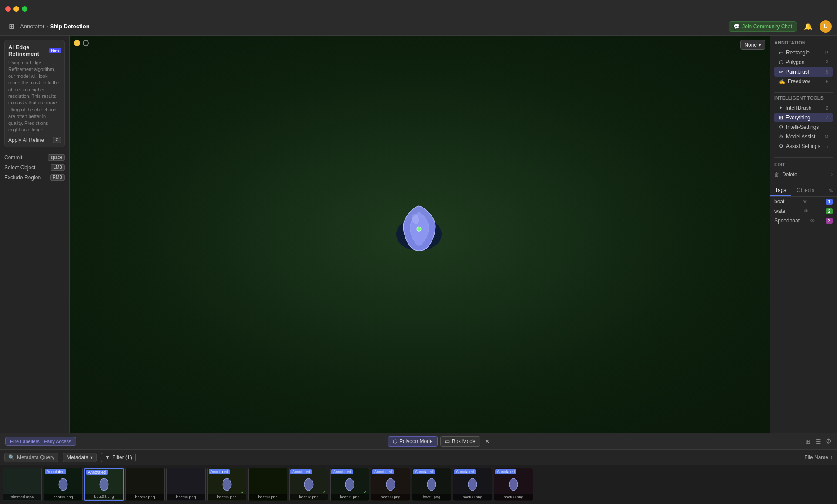 The height and width of the screenshot is (504, 837). I want to click on edit-tags-button: ✎, so click(831, 191).